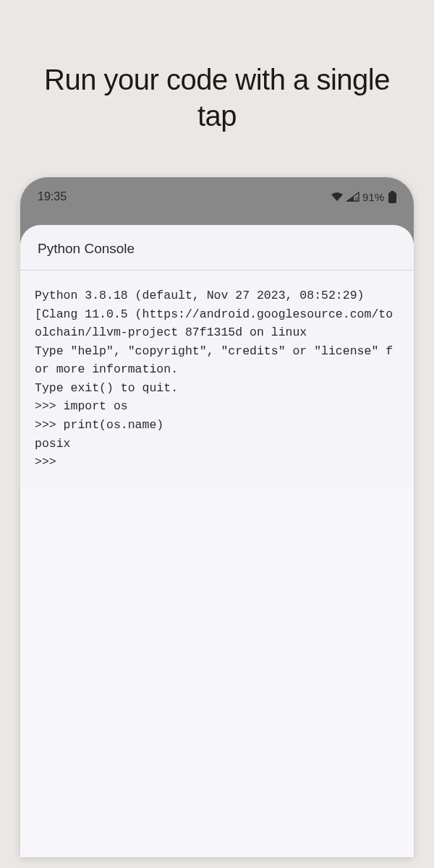 The width and height of the screenshot is (434, 868). What do you see at coordinates (357, 199) in the screenshot?
I see `svg-text: R` at bounding box center [357, 199].